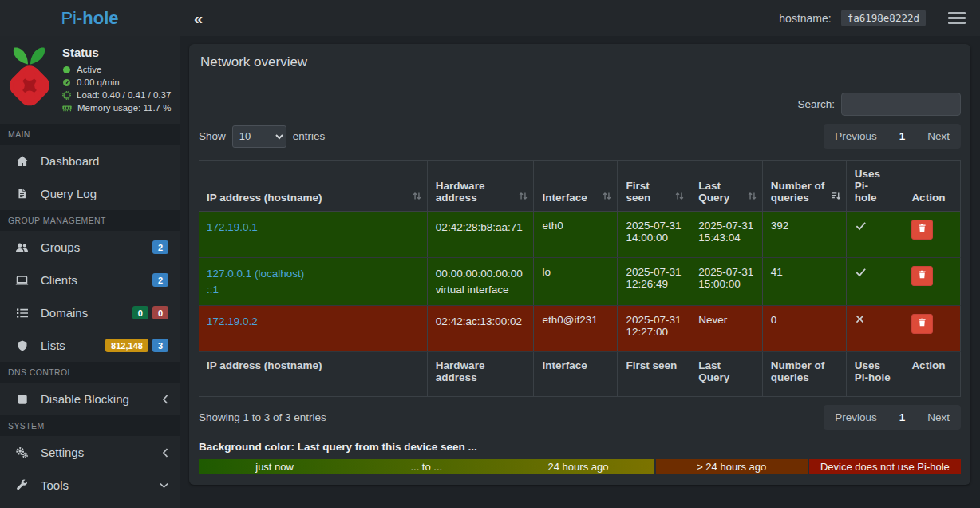 This screenshot has height=508, width=980. Describe the element at coordinates (564, 198) in the screenshot. I see `col-header-label: Interface` at that location.